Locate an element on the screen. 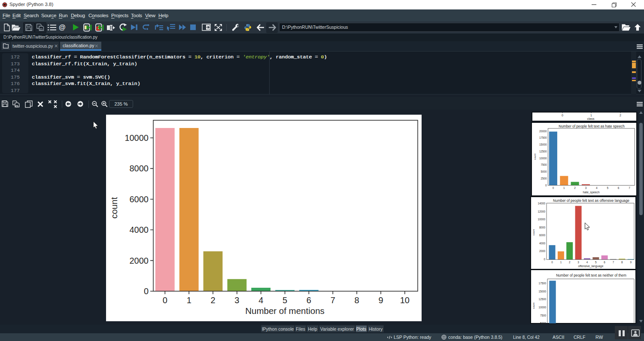 The height and width of the screenshot is (341, 644). svg-text: 20000 is located at coordinates (543, 131).